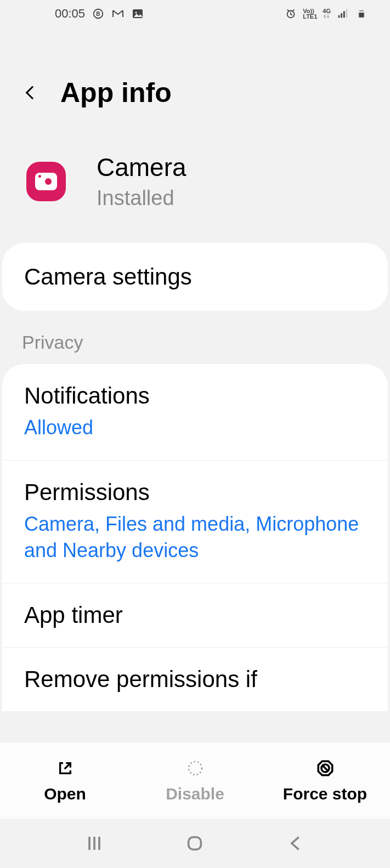 This screenshot has width=390, height=868. What do you see at coordinates (296, 843) in the screenshot?
I see `back-nav-button` at bounding box center [296, 843].